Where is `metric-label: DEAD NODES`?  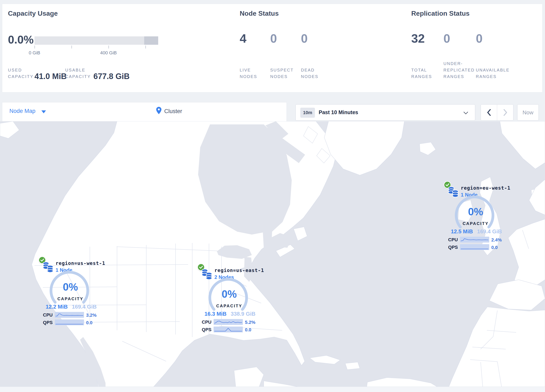
metric-label: DEAD NODES is located at coordinates (318, 73).